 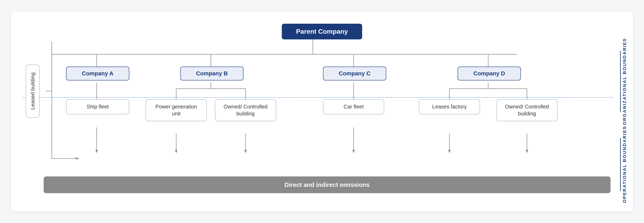 I want to click on parent-company-box: Parent Company, so click(x=322, y=32).